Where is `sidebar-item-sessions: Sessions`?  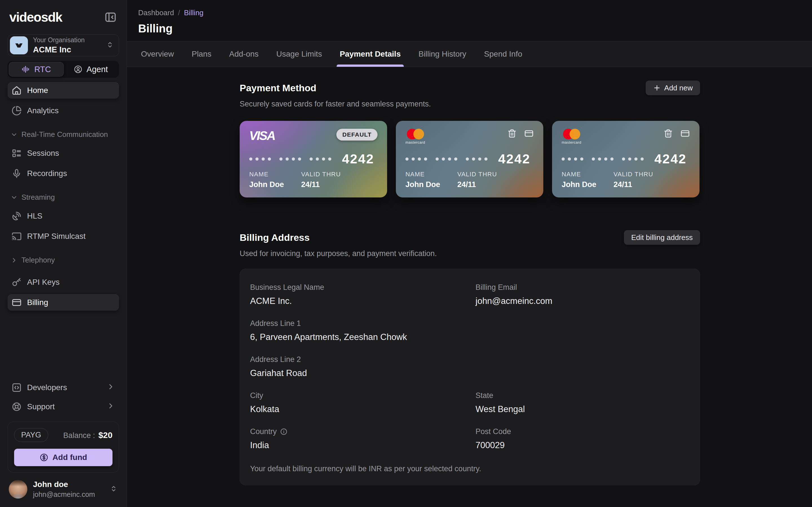
sidebar-item-sessions: Sessions is located at coordinates (63, 153).